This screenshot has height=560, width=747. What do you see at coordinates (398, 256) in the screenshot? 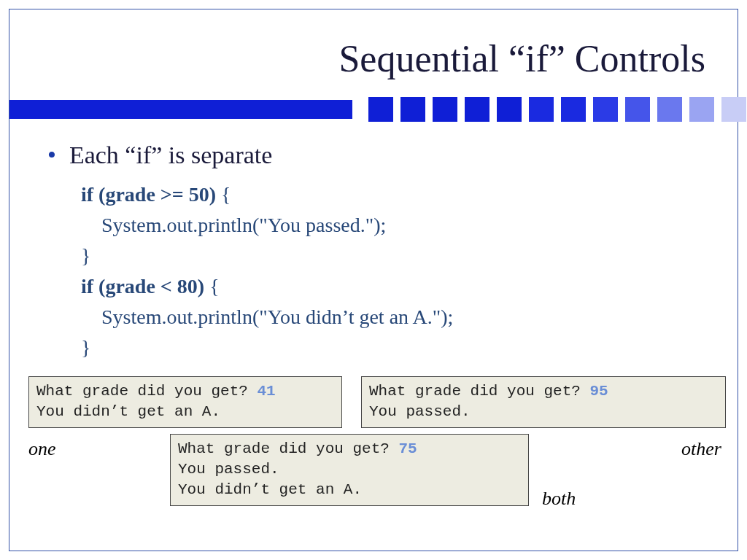
I see `code-line-3: }` at bounding box center [398, 256].